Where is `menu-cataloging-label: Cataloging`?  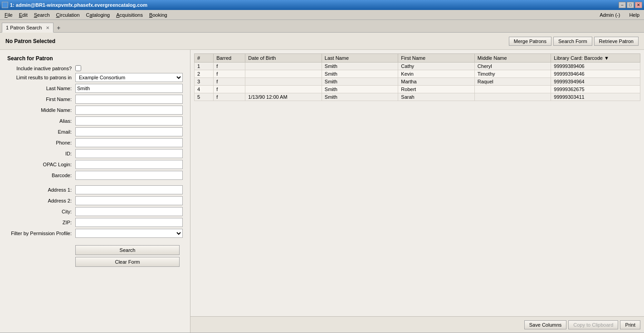 menu-cataloging-label: Cataloging is located at coordinates (98, 15).